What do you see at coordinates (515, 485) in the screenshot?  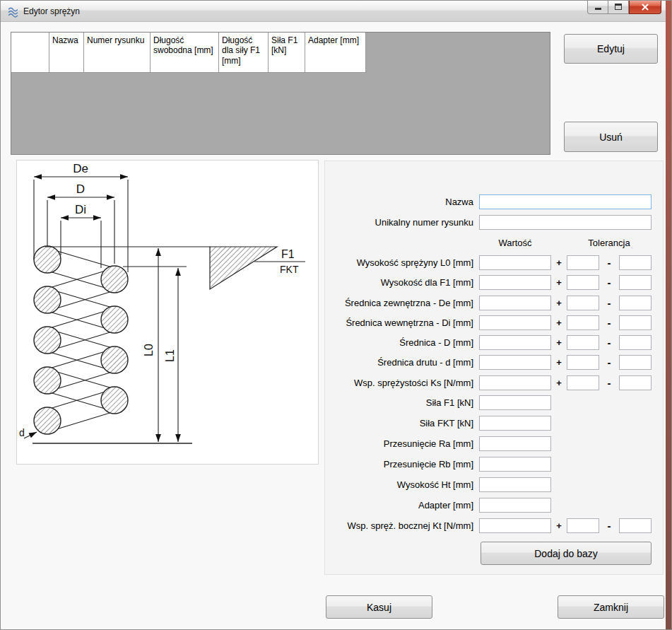 I see `ht-input` at bounding box center [515, 485].